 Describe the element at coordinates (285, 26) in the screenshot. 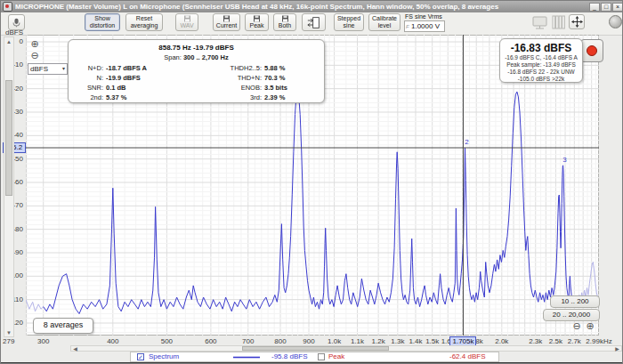

I see `both-label: Both` at that location.